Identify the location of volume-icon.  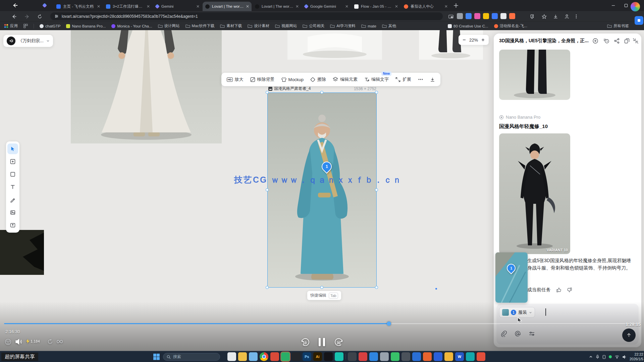
(19, 342).